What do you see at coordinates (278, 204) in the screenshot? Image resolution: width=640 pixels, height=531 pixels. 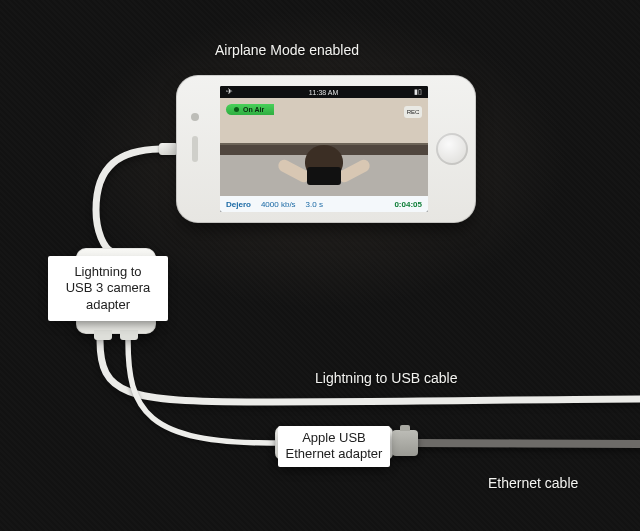 I see `bitrate-readout: 4000 kb/s` at bounding box center [278, 204].